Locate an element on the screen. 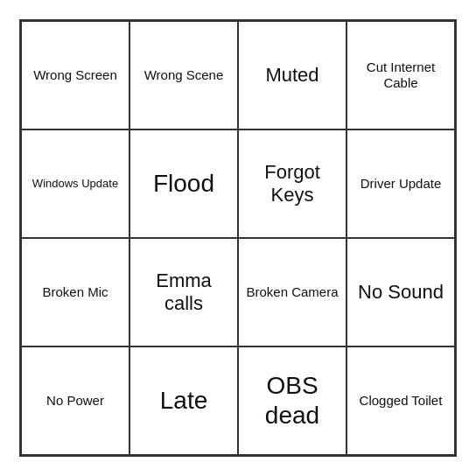 Image resolution: width=476 pixels, height=476 pixels. bingo-cell-r3c2: OBS dead is located at coordinates (292, 401).